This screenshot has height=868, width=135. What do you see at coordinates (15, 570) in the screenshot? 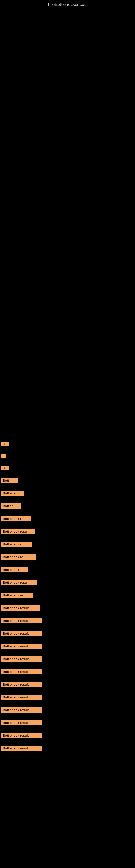
I see `bottleneck-result-item-11: Bottleneck` at bounding box center [15, 570].